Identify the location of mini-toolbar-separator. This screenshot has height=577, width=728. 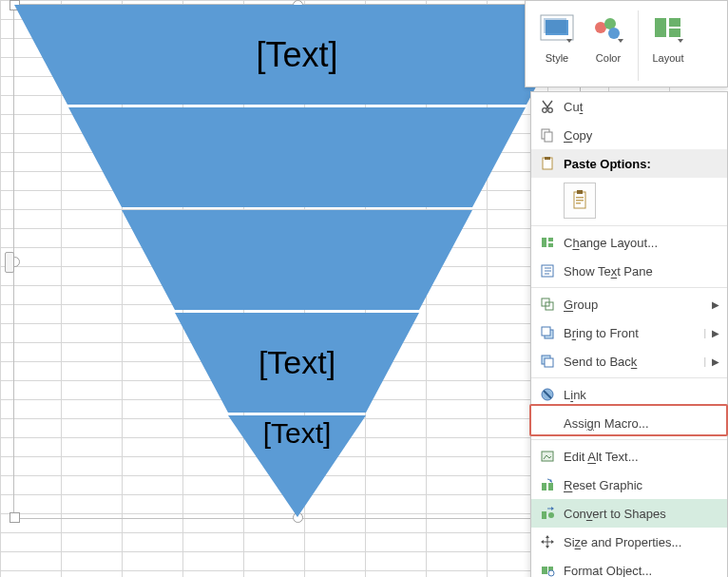
(639, 46).